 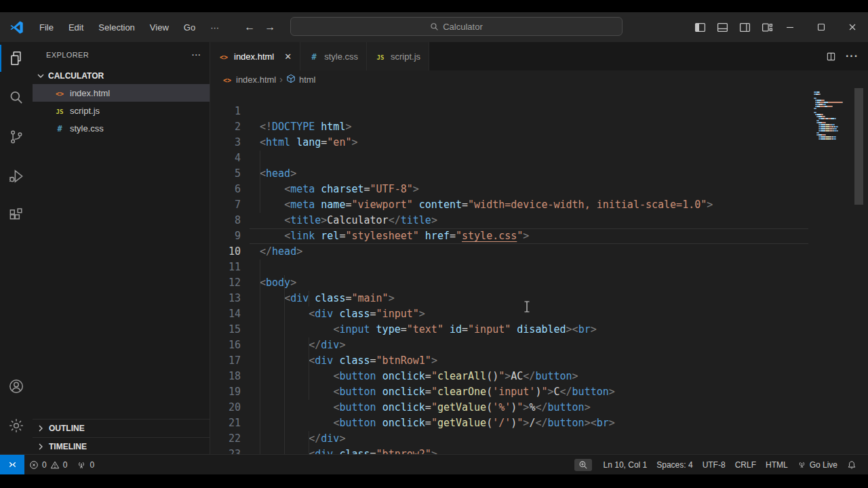 What do you see at coordinates (121, 428) in the screenshot?
I see `section-outline: OUTLINE` at bounding box center [121, 428].